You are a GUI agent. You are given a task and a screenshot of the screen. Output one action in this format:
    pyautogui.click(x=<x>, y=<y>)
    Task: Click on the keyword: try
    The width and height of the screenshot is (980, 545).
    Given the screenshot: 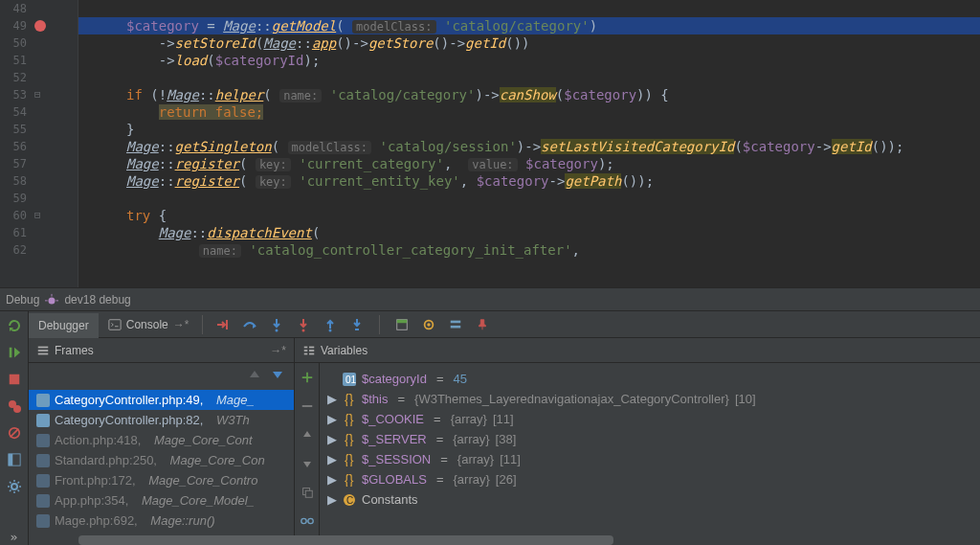 What is the action you would take?
    pyautogui.click(x=138, y=216)
    